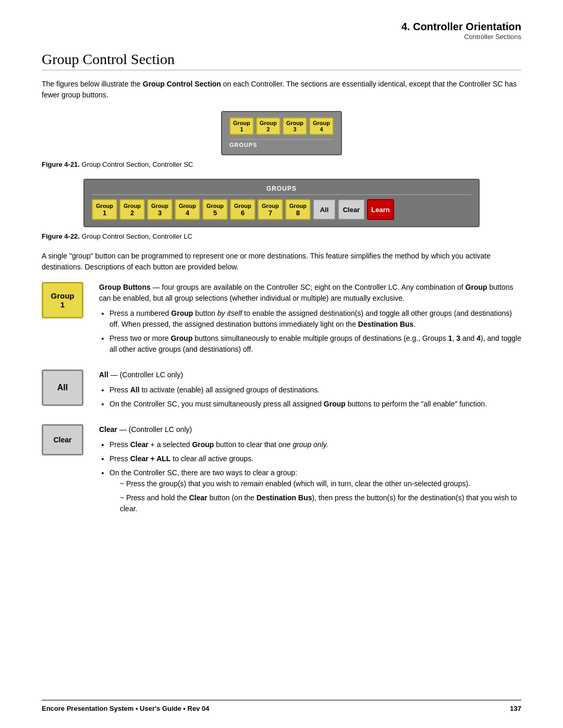 This screenshot has width=563, height=728. Describe the element at coordinates (315, 344) in the screenshot. I see `group-bullet-2: Press two or more Group buttons simultan…` at that location.